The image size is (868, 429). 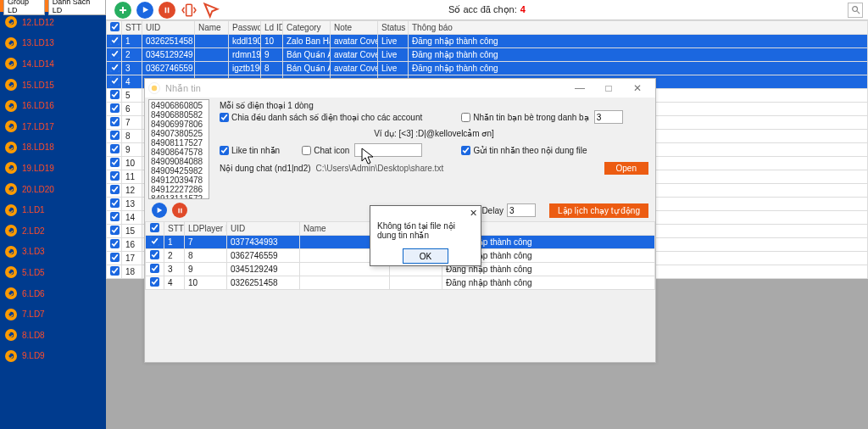 I want to click on table-row: 10326251458kddl190…10Zalo Ban Hangavatar…, so click(x=487, y=42).